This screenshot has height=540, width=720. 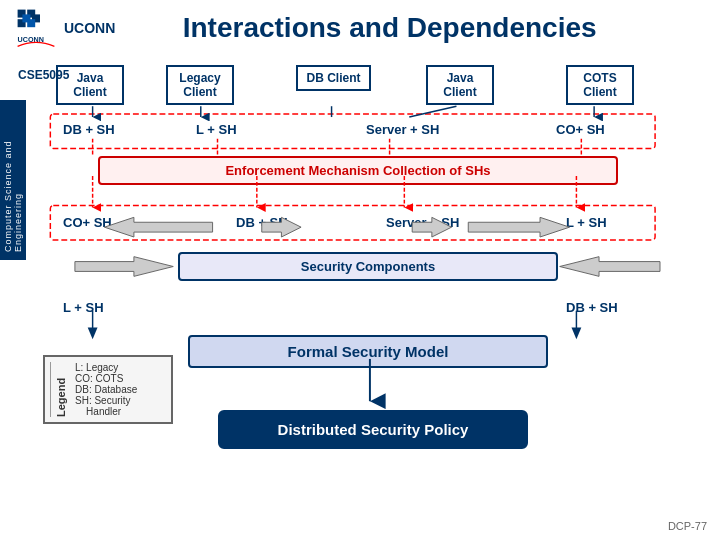 I want to click on legend-item-l: L: Legacy, so click(x=106, y=368).